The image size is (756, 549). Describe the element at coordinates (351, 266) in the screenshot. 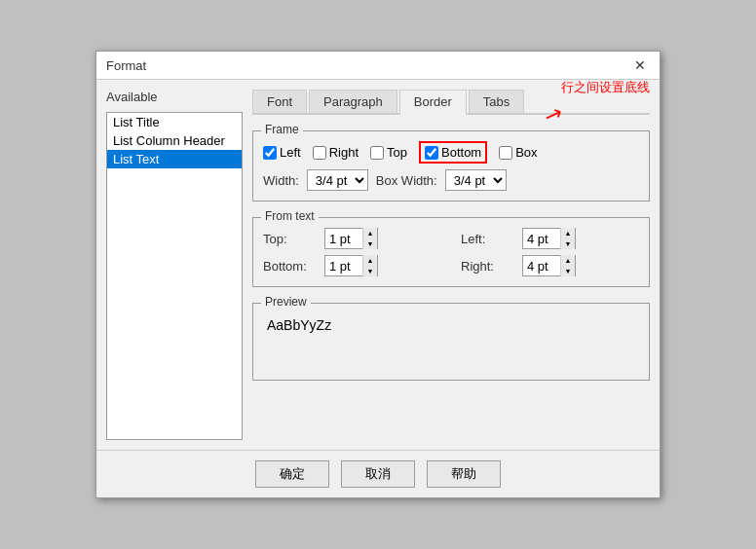

I see `bottom-spinner: ▲ ▼` at that location.